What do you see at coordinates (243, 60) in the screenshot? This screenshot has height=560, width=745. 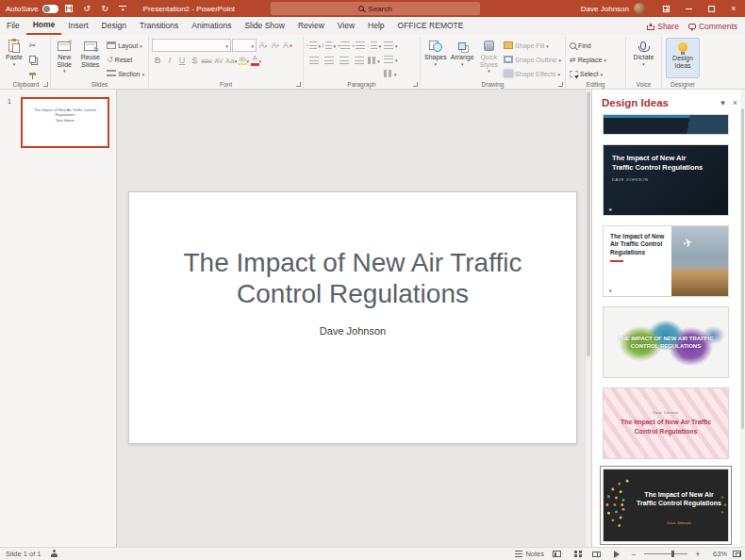 I see `text-highlight-color-button: ab▾` at bounding box center [243, 60].